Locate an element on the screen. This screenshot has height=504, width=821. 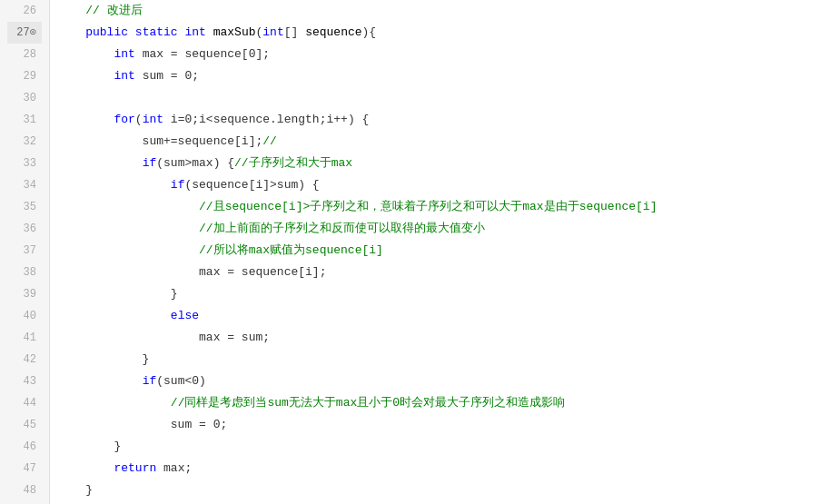
line-num-39: 39 is located at coordinates (25, 294).